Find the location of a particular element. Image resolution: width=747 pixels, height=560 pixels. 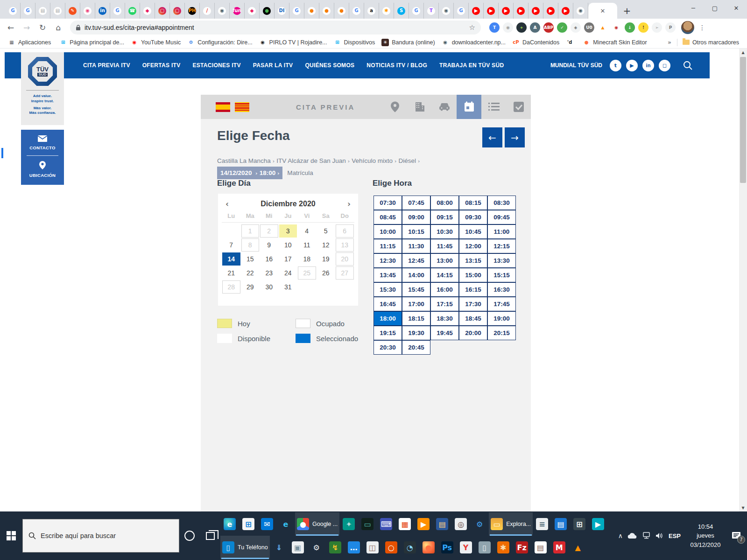

filezilla-app: Fz is located at coordinates (522, 547).